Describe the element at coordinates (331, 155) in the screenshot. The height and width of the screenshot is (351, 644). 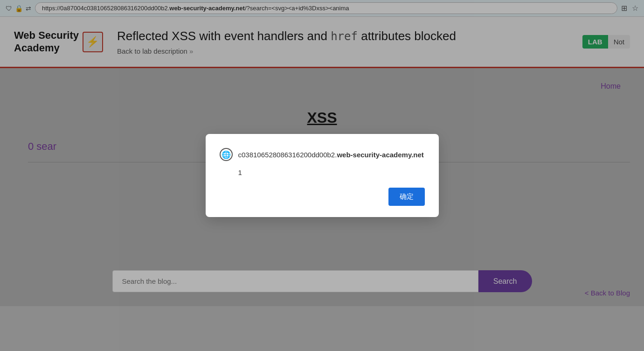
I see `modal-domain: c038106528086316200dd00b2.web-security-a…` at that location.